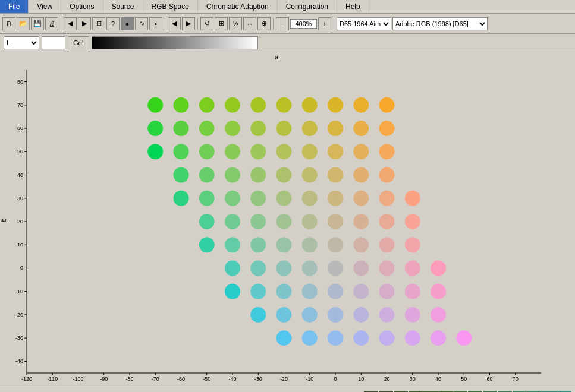  What do you see at coordinates (288, 390) in the screenshot?
I see `status-bar: CIELab: L = 75 [Sample count: 196]` at bounding box center [288, 390].